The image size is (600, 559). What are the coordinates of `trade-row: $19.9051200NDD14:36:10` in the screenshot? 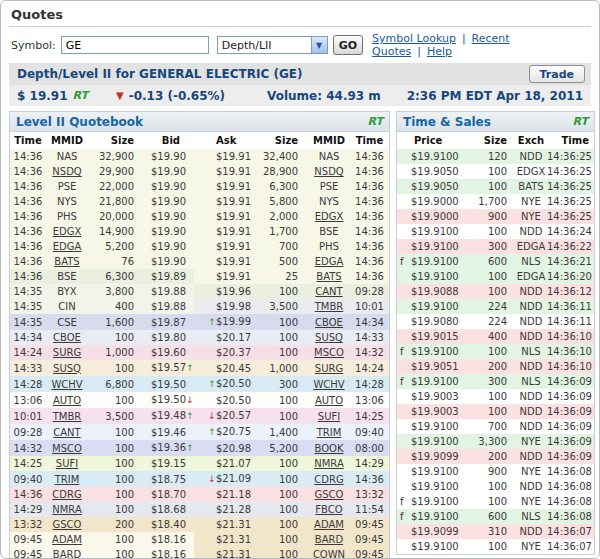 It's located at (496, 366).